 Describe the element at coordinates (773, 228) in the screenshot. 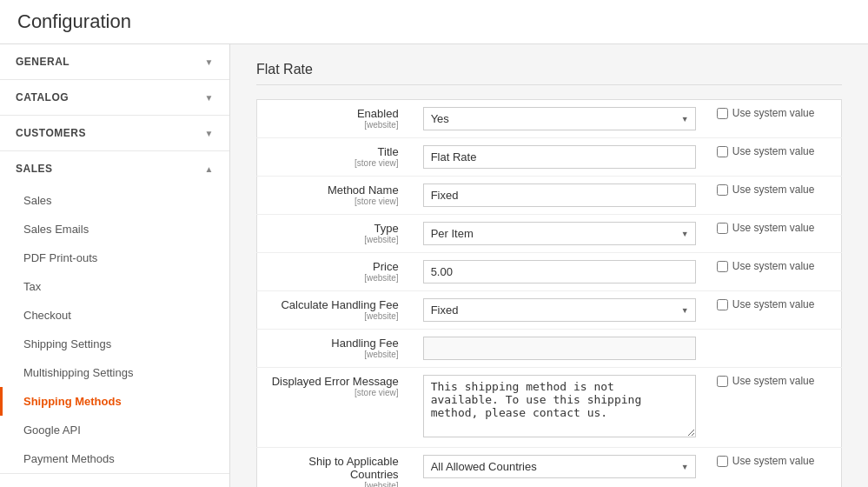

I see `system-value-label-type: Use system value` at that location.